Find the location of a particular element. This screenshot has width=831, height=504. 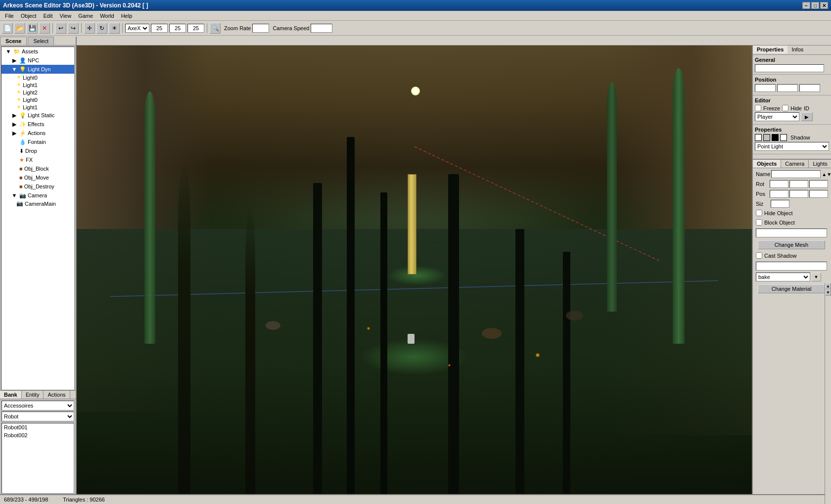

toolbar-x-input is located at coordinates (159, 28).